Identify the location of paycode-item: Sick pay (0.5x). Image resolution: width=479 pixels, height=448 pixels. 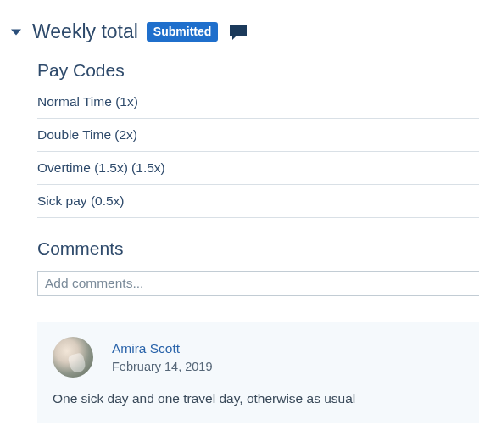
(258, 202).